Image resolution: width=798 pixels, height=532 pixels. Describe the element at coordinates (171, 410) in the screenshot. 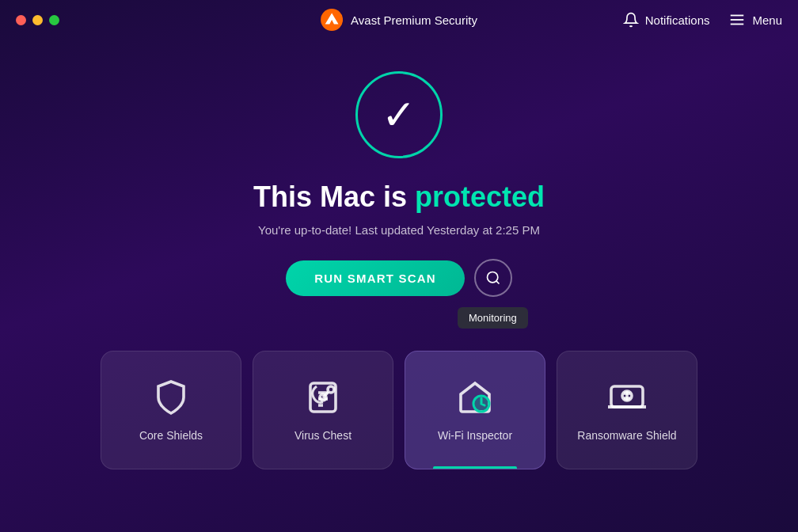

I see `core-shields-card: Core Shields` at that location.